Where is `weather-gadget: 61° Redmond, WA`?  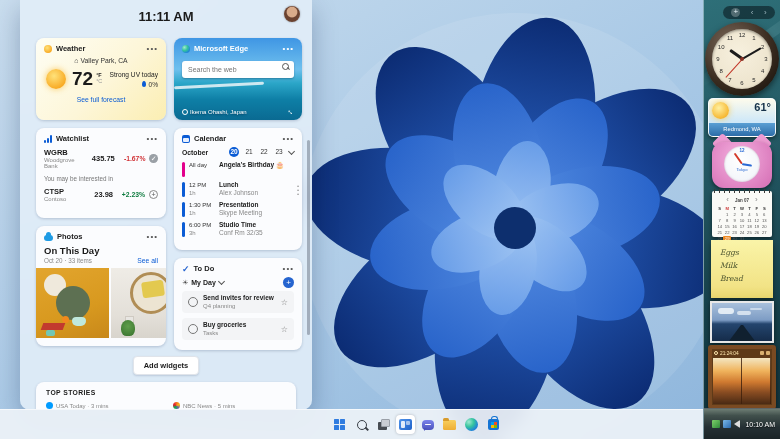
weather-gadget: 61° Redmond, WA is located at coordinates (742, 118).